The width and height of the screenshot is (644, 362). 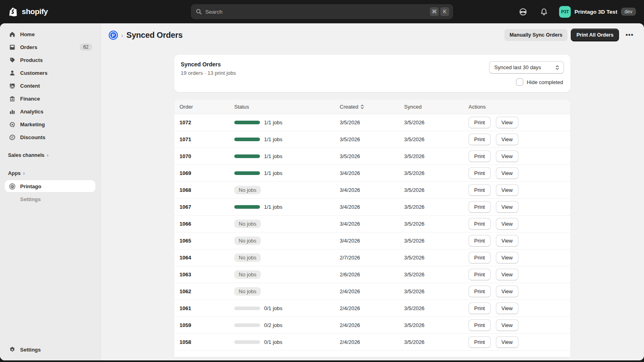 I want to click on sidebar-item-customers: Customers, so click(x=50, y=73).